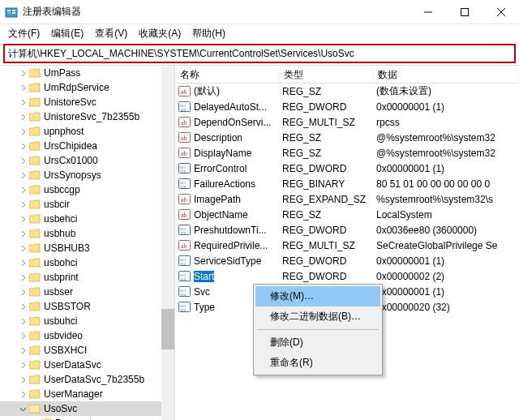 Image resolution: width=519 pixels, height=420 pixels. I want to click on tree-item-label: usbehci, so click(60, 219).